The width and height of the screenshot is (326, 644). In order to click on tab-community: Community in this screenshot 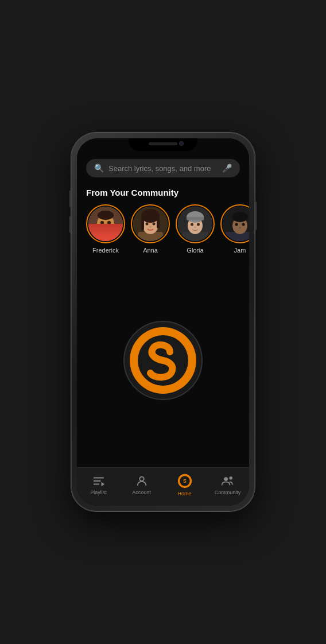, I will do `click(227, 485)`.